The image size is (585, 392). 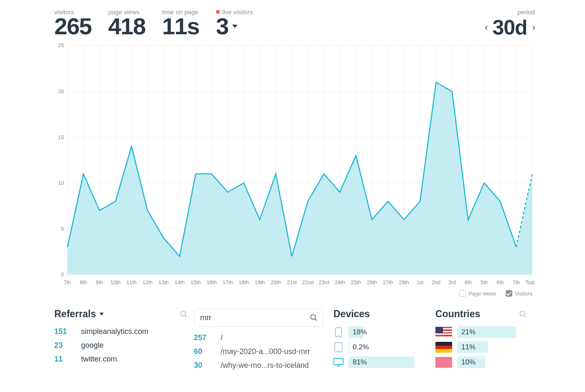 I want to click on country-pct: 21%, so click(x=466, y=332).